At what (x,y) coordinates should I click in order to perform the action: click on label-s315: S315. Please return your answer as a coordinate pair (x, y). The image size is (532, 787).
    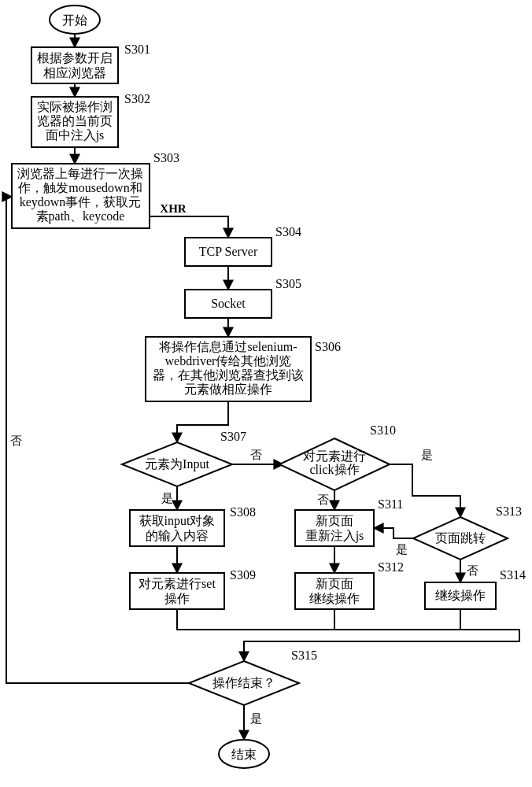
    Looking at the image, I should click on (304, 655).